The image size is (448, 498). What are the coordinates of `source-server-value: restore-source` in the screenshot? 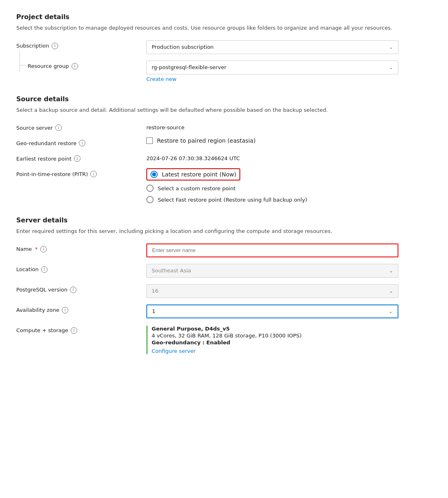 It's located at (289, 126).